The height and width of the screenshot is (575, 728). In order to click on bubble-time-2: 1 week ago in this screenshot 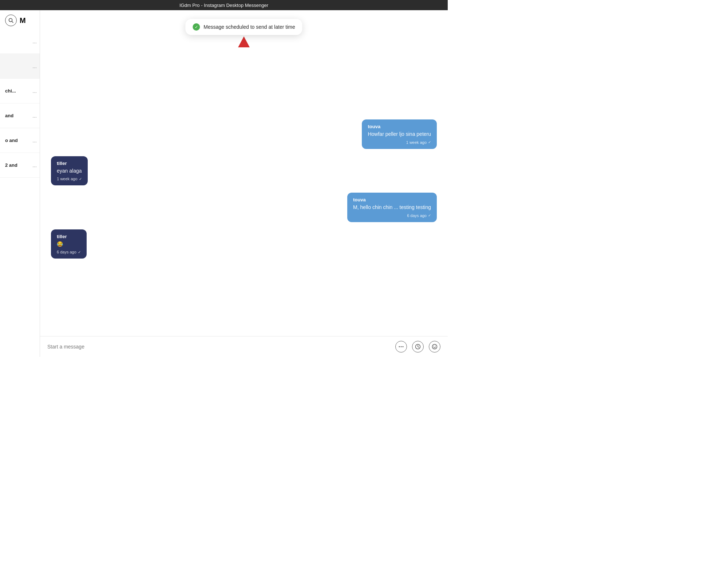, I will do `click(67, 179)`.